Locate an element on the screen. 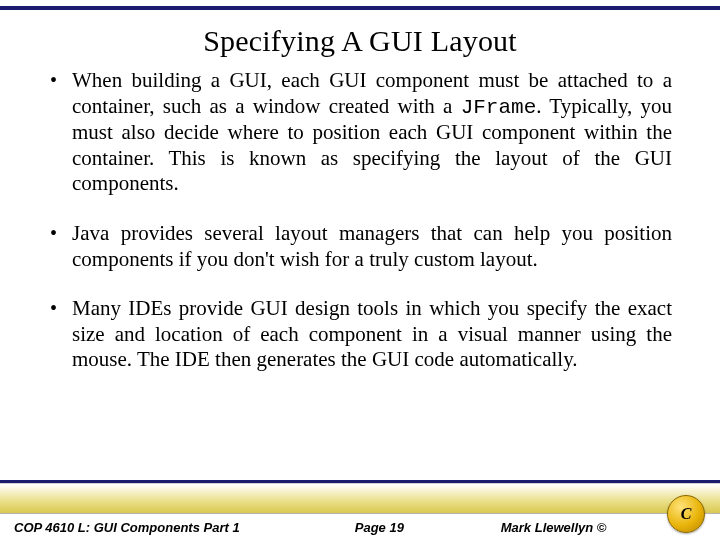  footer-logo-wrap: C is located at coordinates (686, 514).